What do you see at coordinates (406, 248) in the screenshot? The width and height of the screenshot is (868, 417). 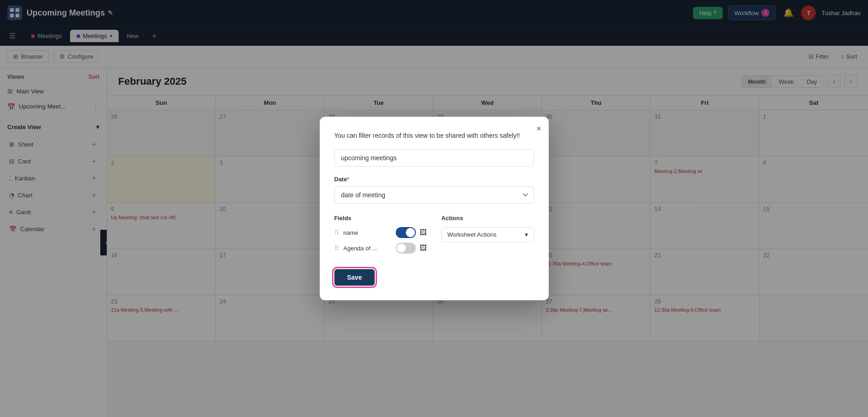 I see `toggle-agenda` at bounding box center [406, 248].